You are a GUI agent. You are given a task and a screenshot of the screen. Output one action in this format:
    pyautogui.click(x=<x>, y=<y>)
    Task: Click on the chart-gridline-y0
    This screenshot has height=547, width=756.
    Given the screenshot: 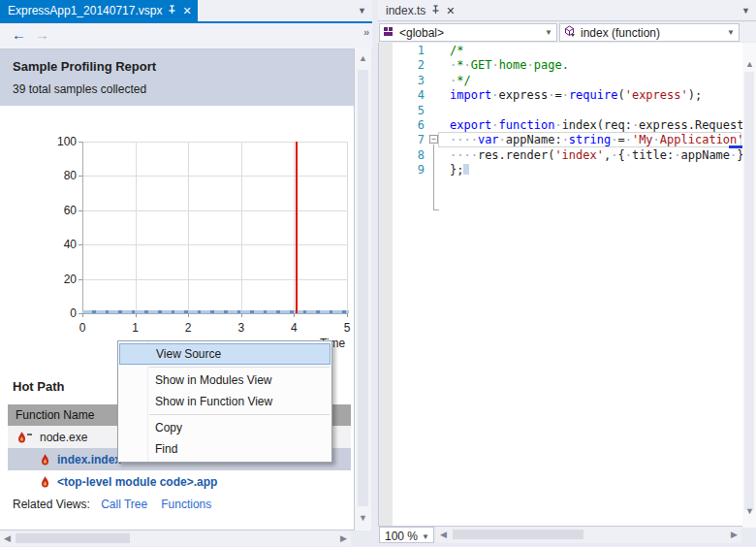 What is the action you would take?
    pyautogui.click(x=215, y=314)
    